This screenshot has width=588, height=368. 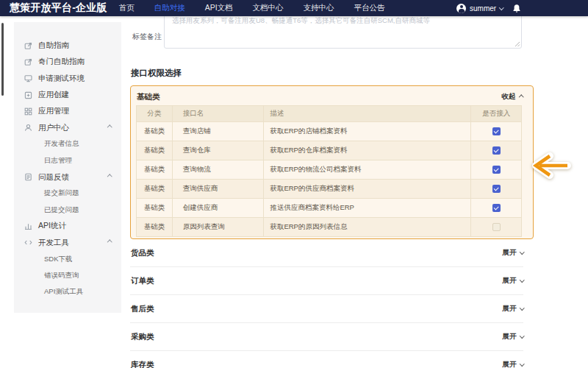 I want to click on sidebar: 自助指南 奇门自助指南 申请测试环境 应用创建 应用管理 用户中心 开发者信息 …, so click(x=68, y=168).